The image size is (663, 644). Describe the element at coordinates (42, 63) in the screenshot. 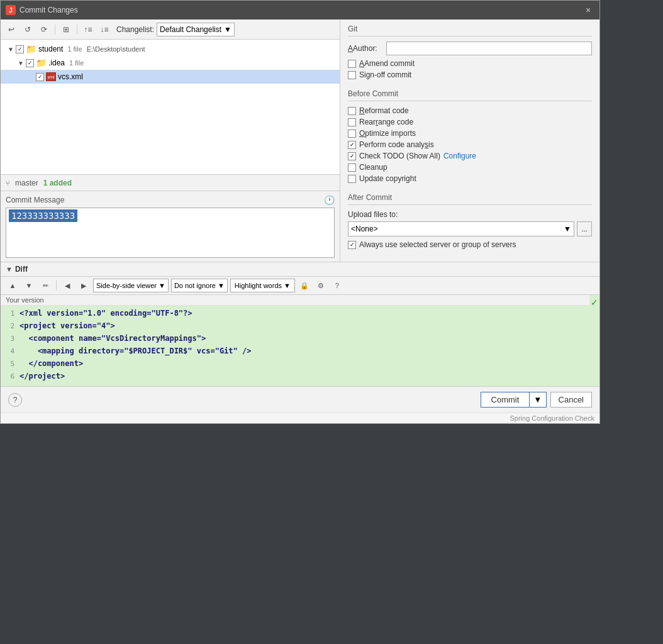

I see `folder-icon-idea: 📁` at that location.